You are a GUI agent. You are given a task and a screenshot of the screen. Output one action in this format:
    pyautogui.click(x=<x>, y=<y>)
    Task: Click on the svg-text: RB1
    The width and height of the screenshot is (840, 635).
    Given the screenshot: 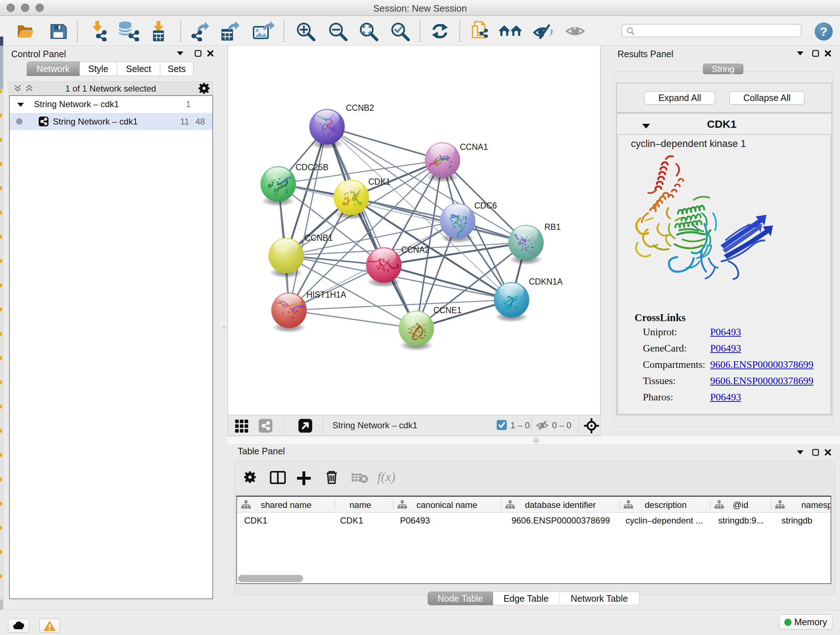 What is the action you would take?
    pyautogui.click(x=553, y=227)
    